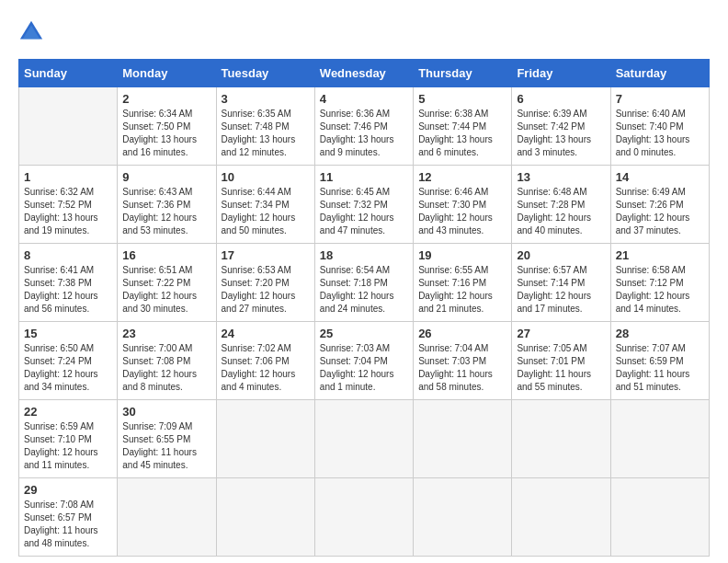 The height and width of the screenshot is (563, 728). What do you see at coordinates (364, 74) in the screenshot?
I see `calendar-header-row: SundayMondayTuesdayWednesdayThursdayFrid…` at bounding box center [364, 74].